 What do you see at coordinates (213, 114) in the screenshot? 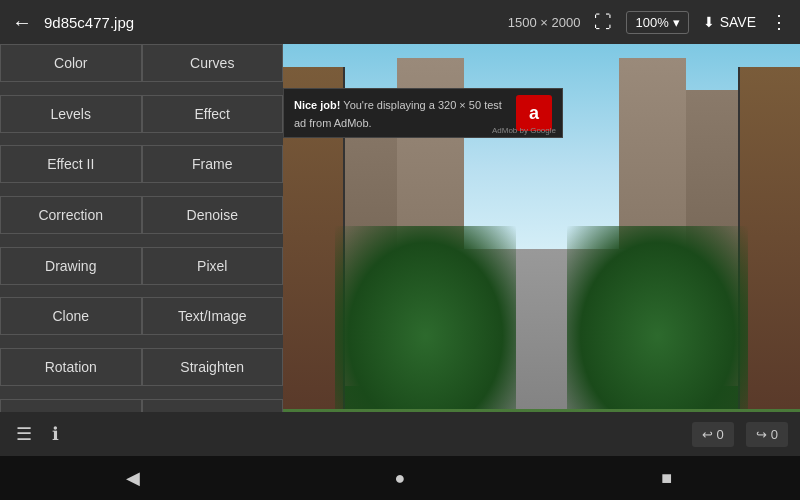
I see `tool-btn-effect: Effect` at bounding box center [213, 114].